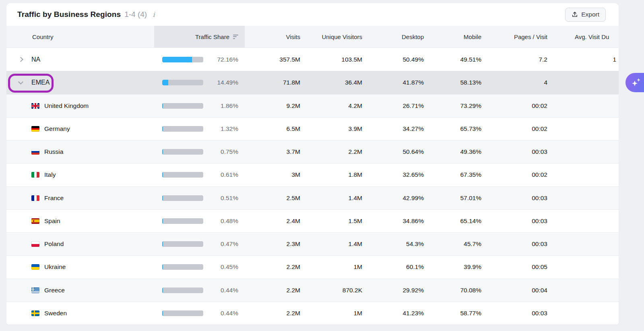 This screenshot has width=644, height=331. What do you see at coordinates (276, 244) in the screenshot?
I see `visits-value: 2.3M` at bounding box center [276, 244].